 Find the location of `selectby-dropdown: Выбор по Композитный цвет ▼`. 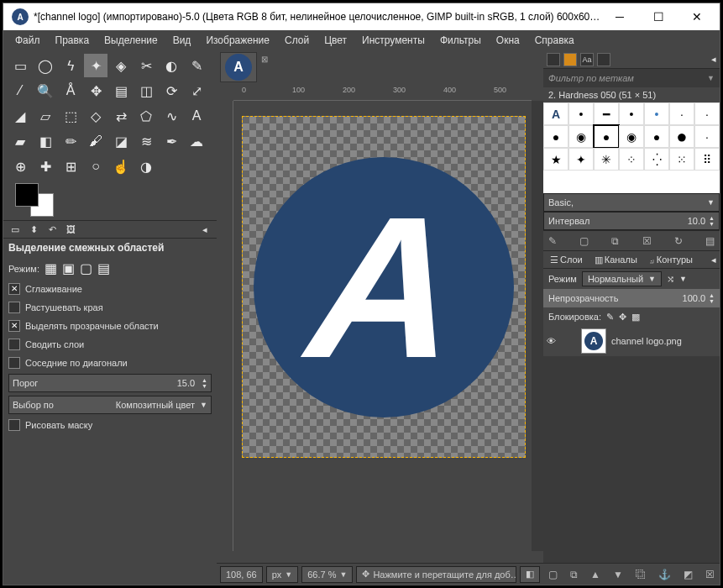

selectby-dropdown: Выбор по Композитный цвет ▼ is located at coordinates (110, 405).